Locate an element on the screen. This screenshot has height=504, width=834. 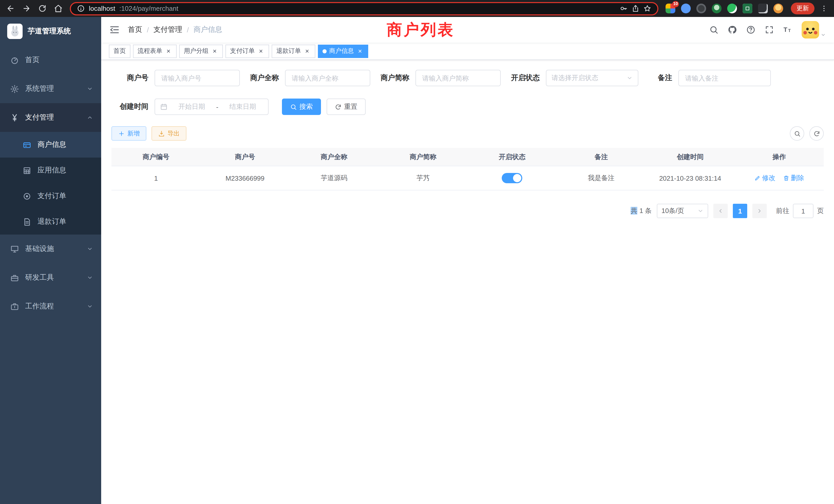
extension-orange-avatar-icon is located at coordinates (778, 8).